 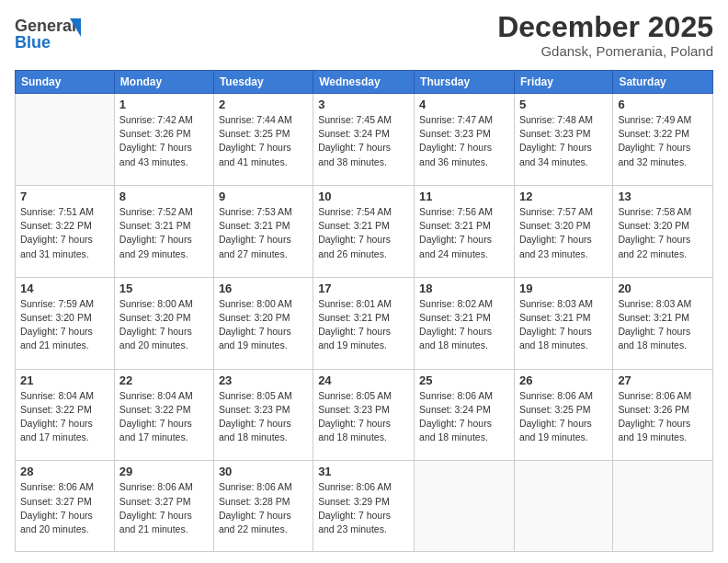 What do you see at coordinates (364, 140) in the screenshot?
I see `calendar-cell: 3Sunrise: 7:45 AM Sunset: 3:24 PM Daylig…` at bounding box center [364, 140].